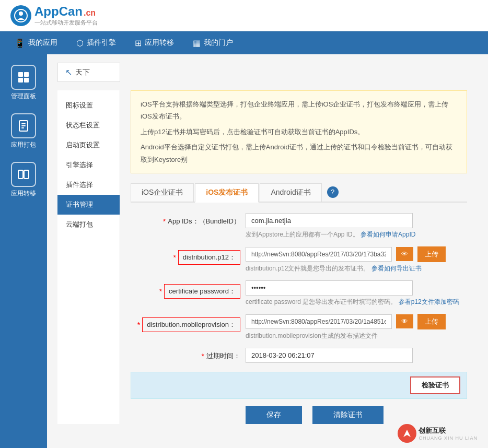 This screenshot has height=448, width=488. I want to click on cert-password-row: * certificate password： certificate pass…, so click(299, 293).